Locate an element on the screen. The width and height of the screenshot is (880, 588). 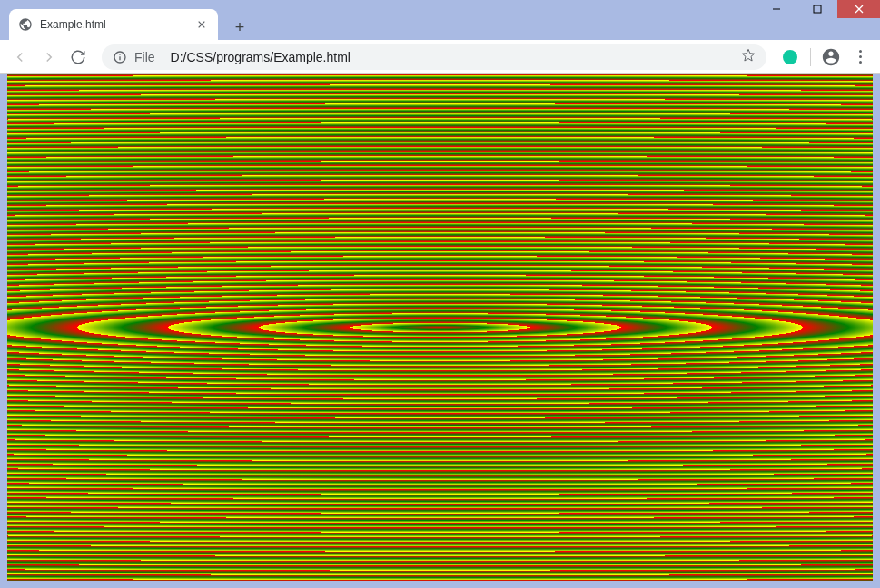
tab-strip: Example.html + is located at coordinates (440, 24).